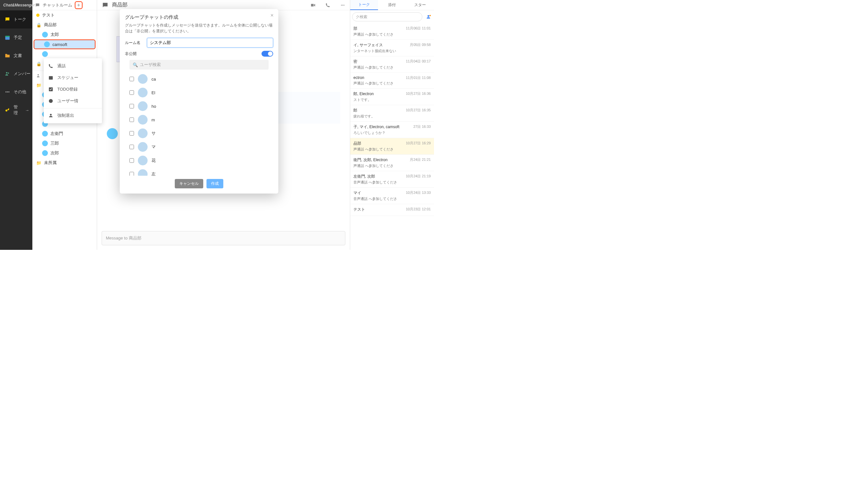 The width and height of the screenshot is (868, 500). Describe the element at coordinates (392, 130) in the screenshot. I see `talk-item: 子, マイ, Electron, camsoft27日 16:33ろしいでしょう…` at that location.